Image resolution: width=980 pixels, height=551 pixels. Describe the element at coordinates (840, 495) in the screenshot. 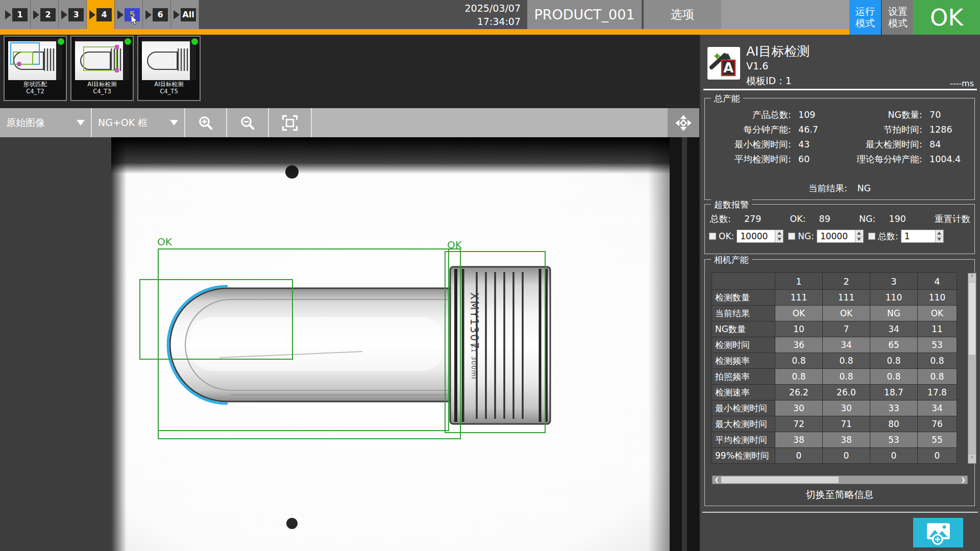

I see `switch-to-brief-info-button: 切换至简略信息` at that location.